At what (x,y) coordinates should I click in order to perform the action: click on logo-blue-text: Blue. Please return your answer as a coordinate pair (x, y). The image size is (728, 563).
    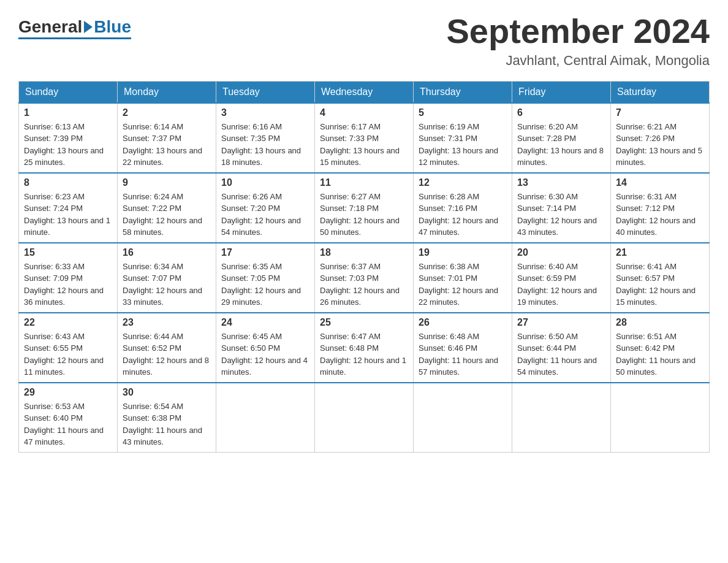
    Looking at the image, I should click on (113, 27).